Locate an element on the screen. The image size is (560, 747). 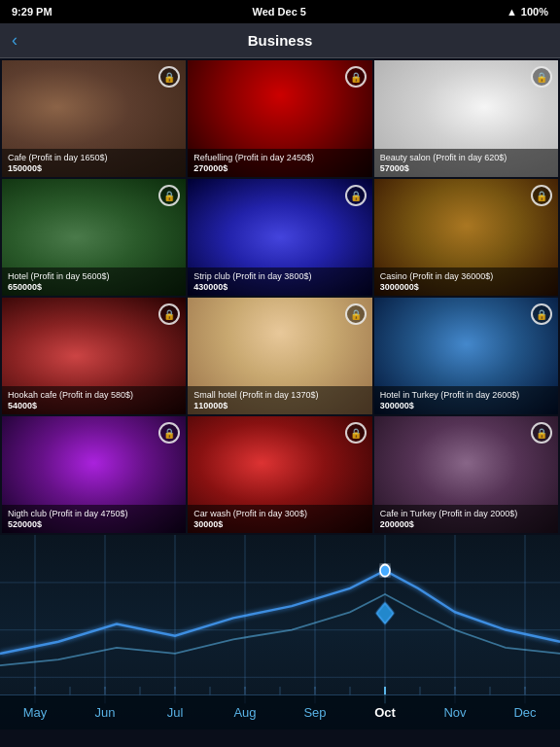
card-price-cafe-turkey: 200000$ is located at coordinates (467, 524).